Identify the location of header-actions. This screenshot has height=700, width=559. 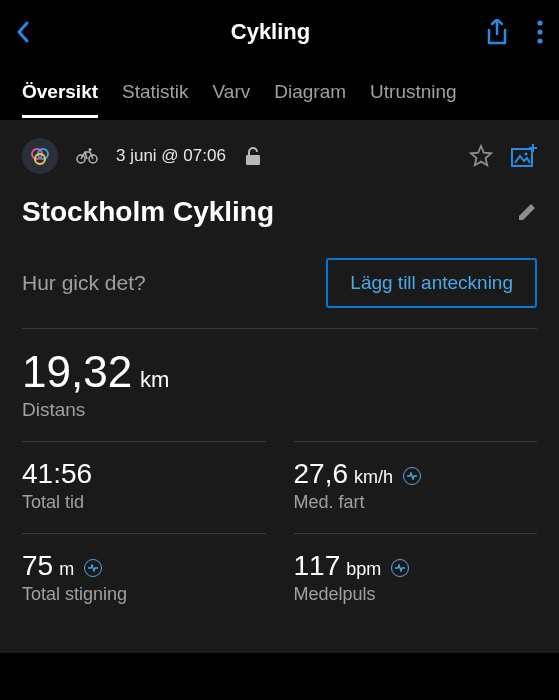
(514, 32).